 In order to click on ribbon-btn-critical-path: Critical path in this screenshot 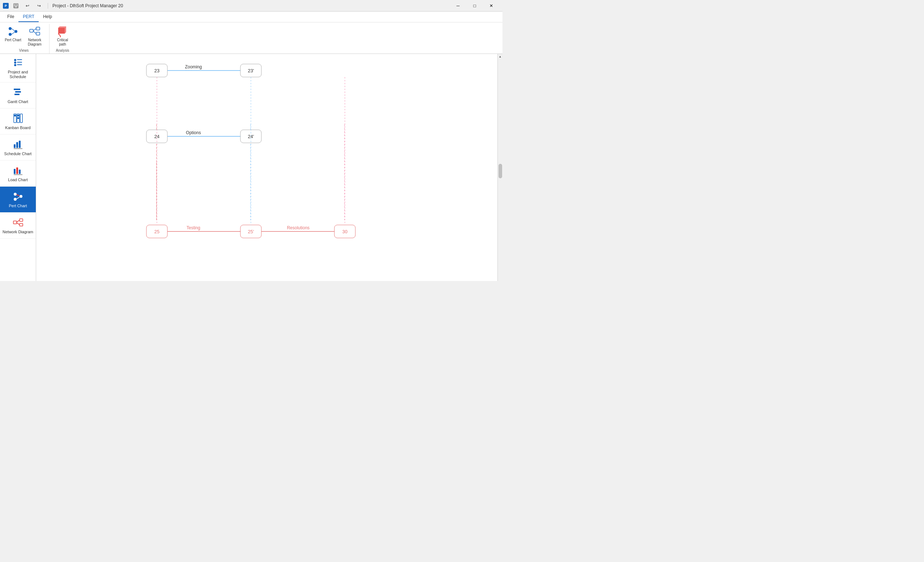, I will do `click(63, 36)`.